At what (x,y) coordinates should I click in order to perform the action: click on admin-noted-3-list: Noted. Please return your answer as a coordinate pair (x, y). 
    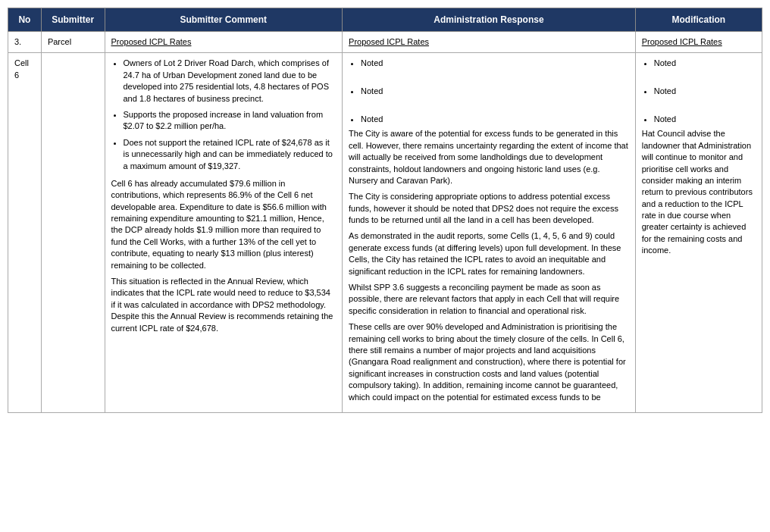
    Looking at the image, I should click on (495, 120).